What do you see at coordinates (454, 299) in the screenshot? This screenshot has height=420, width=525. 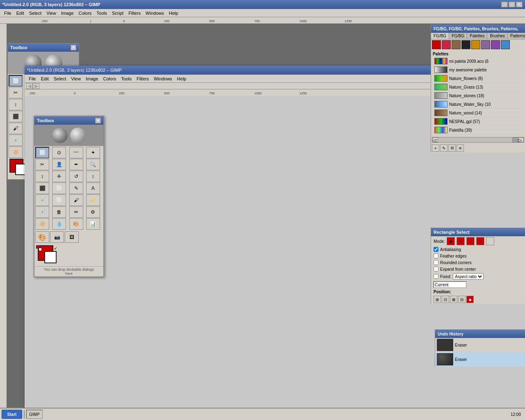 I see `pos-btn-3: ⊠` at bounding box center [454, 299].